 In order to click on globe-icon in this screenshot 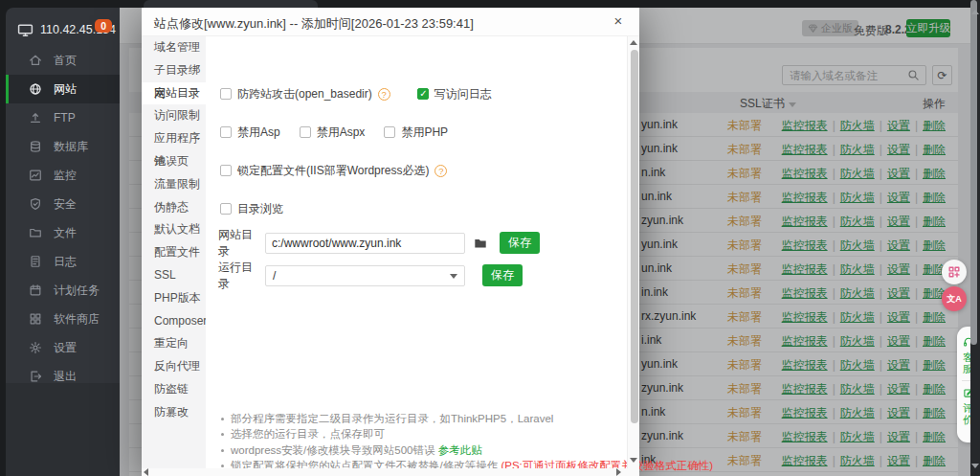, I will do `click(35, 89)`.